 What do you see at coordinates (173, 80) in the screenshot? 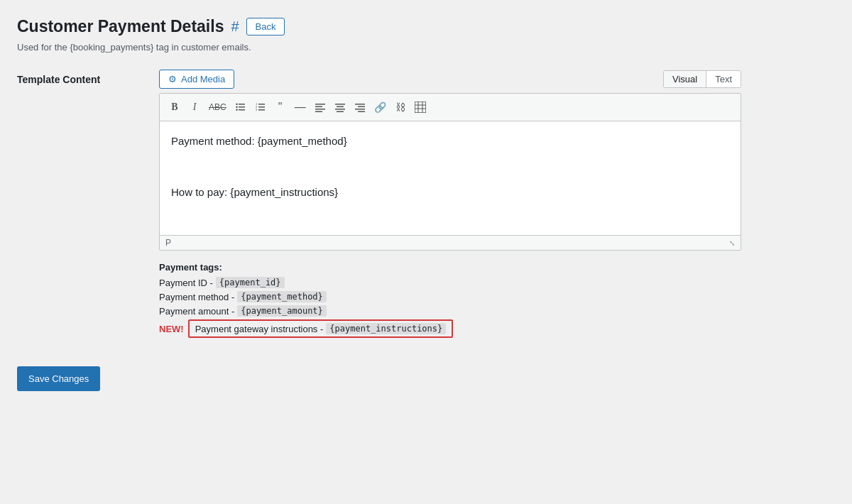
I see `add-media-icon: ⚙` at bounding box center [173, 80].